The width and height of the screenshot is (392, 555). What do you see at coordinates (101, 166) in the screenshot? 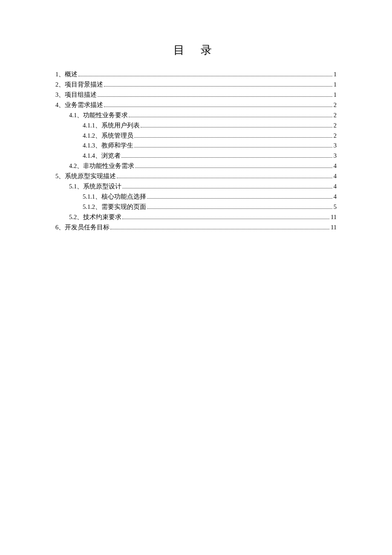
I see `toc-entry-label: 4.2、非功能性业务需求` at bounding box center [101, 166].